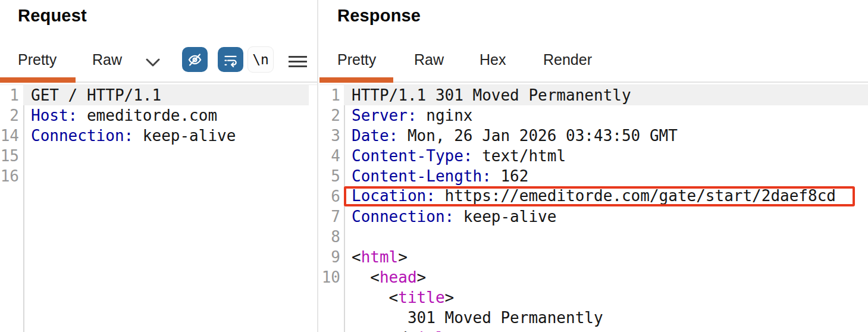  I want to click on code-line: 2 Server: nginx, so click(594, 115).